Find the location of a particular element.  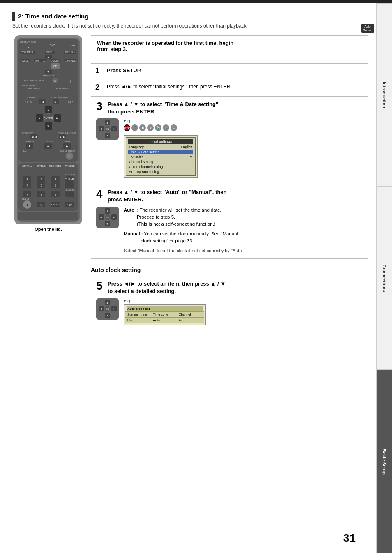

sidebar-tab-introduction-label: Introduction is located at coordinates (384, 95).